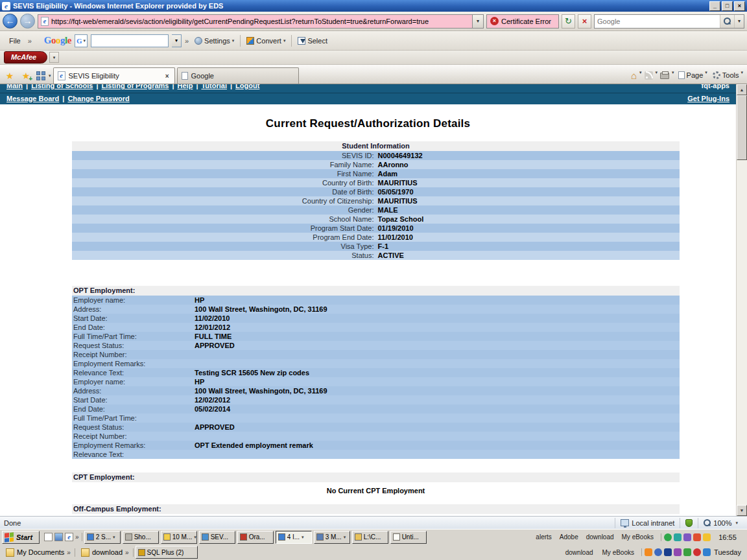 The height and width of the screenshot is (560, 747). I want to click on tools-menu: Tools▾, so click(728, 75).